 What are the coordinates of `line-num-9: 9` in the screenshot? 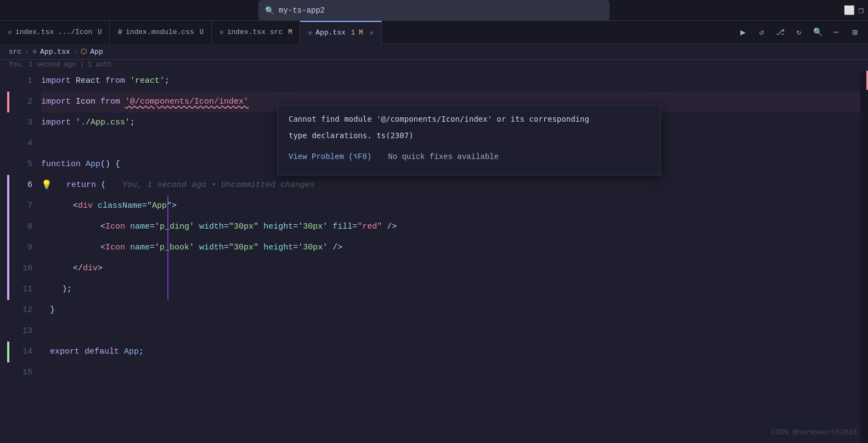 It's located at (22, 248).